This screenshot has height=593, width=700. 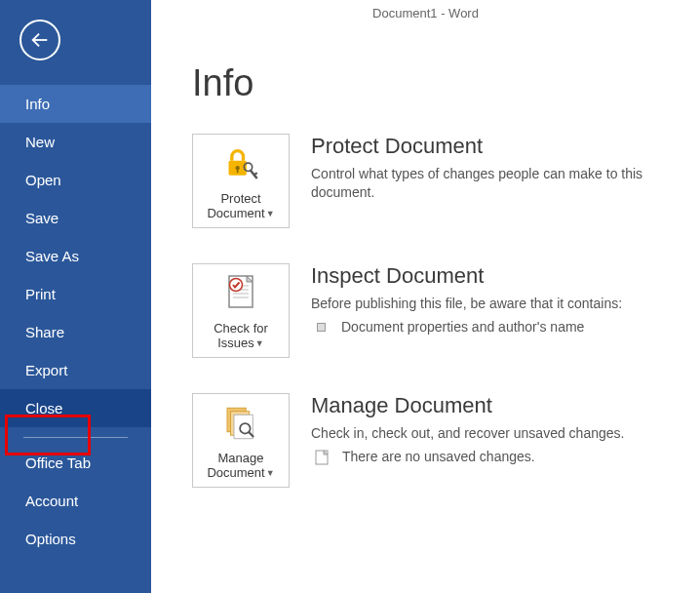 What do you see at coordinates (76, 371) in the screenshot?
I see `nav-item-export: Export` at bounding box center [76, 371].